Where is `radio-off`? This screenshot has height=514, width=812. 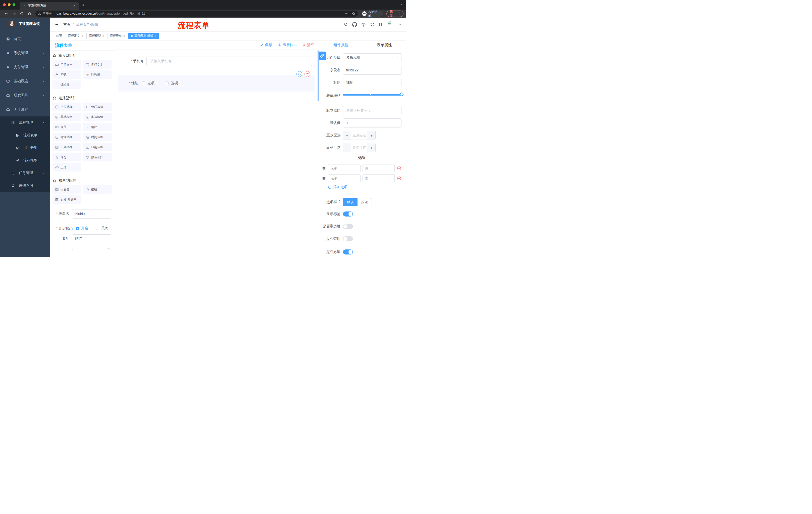
radio-off is located at coordinates (97, 228).